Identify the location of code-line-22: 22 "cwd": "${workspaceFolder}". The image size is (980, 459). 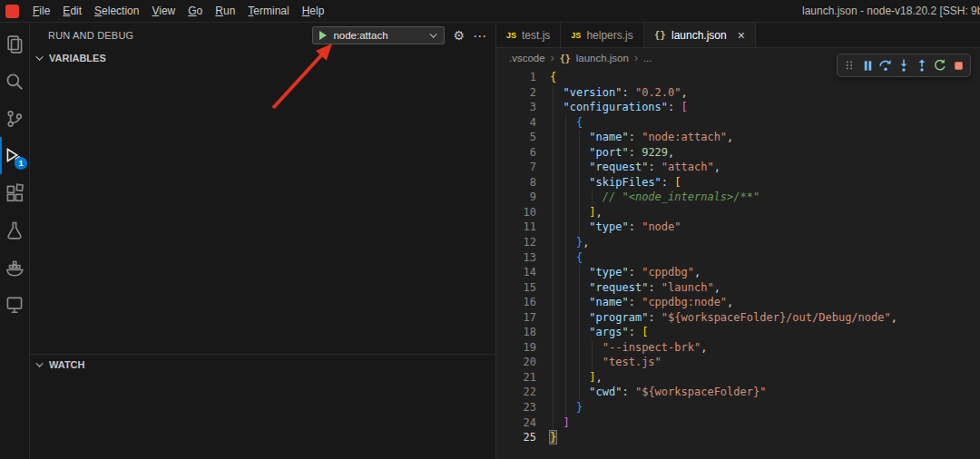
(739, 392).